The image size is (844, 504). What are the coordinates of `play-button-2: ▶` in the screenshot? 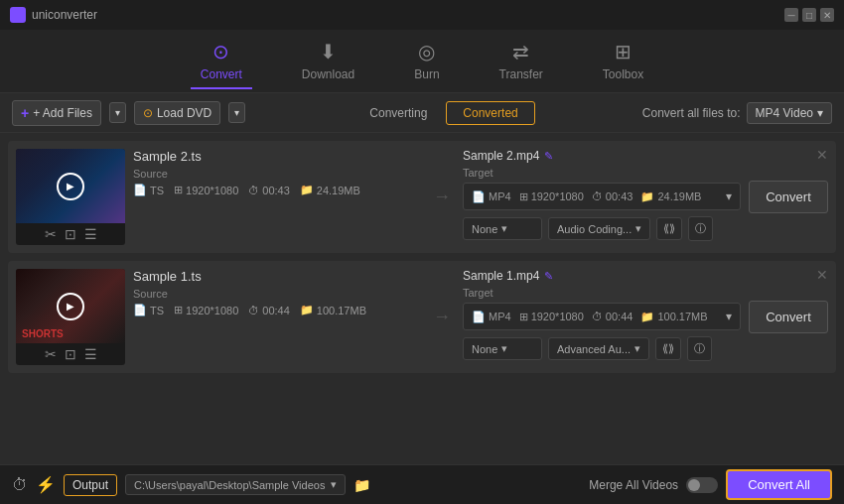 It's located at (70, 307).